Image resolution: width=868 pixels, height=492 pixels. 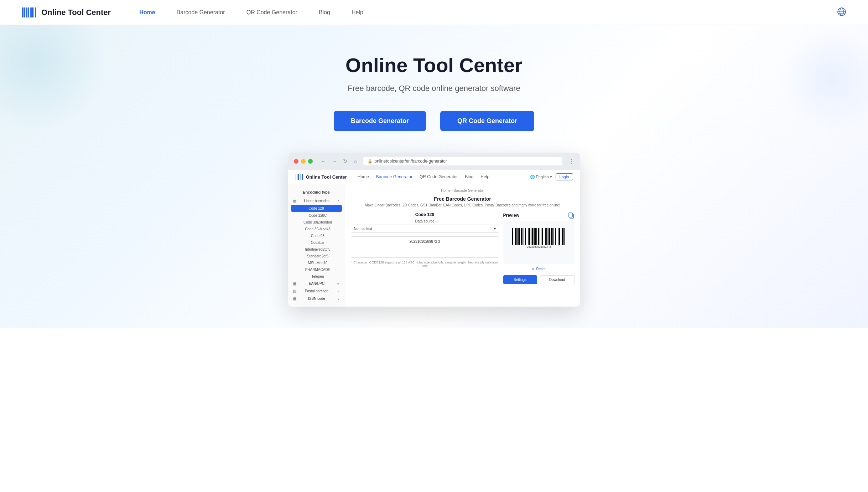 I want to click on nav-barcode: Barcode Generator, so click(x=201, y=12).